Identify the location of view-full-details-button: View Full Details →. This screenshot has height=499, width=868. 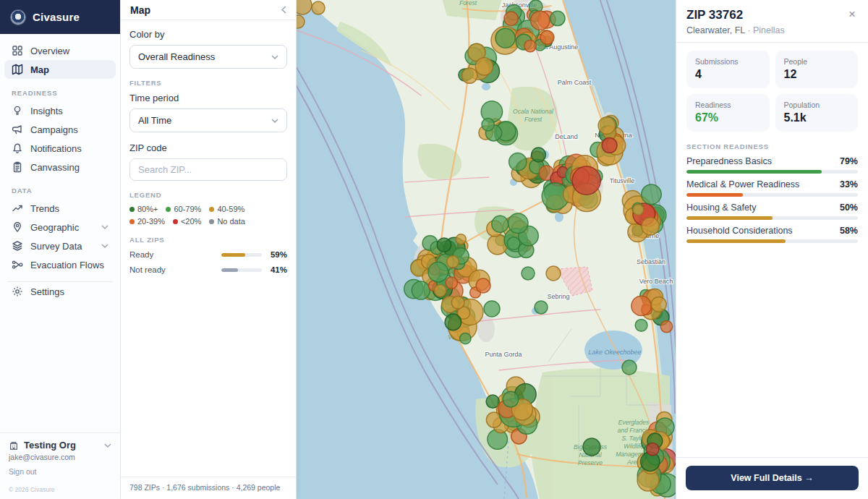
(773, 478).